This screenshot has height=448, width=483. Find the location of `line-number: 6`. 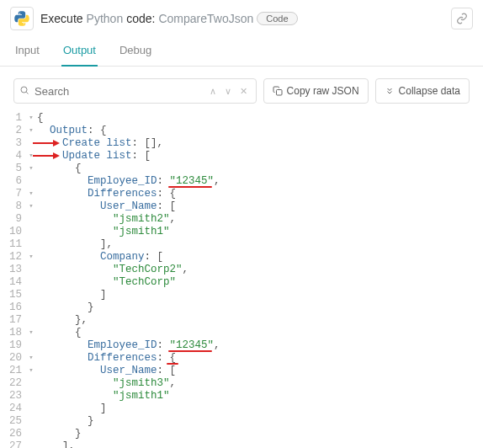

line-number: 6 is located at coordinates (14, 182).